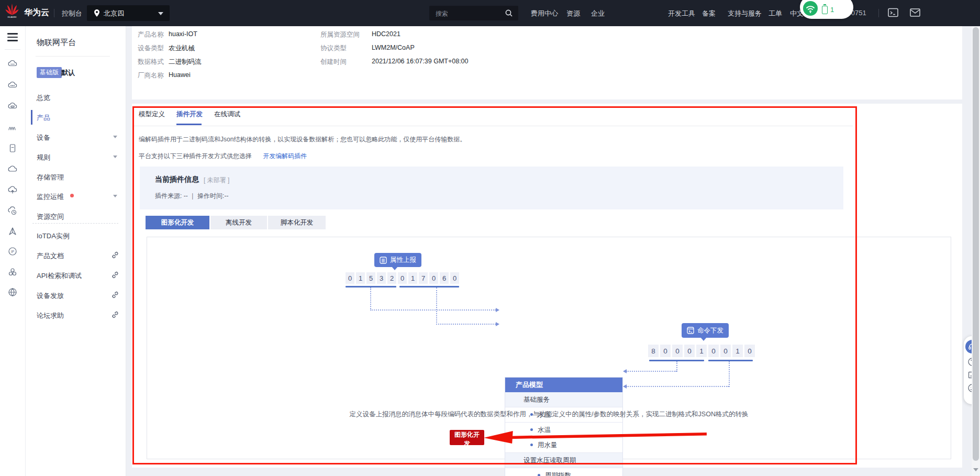 The height and width of the screenshot is (476, 980). I want to click on diagram-caption: 定义设备上报消息的消息体中每段编码代表的数据类型和作用，与功能定义中的属性/参数…, so click(549, 415).